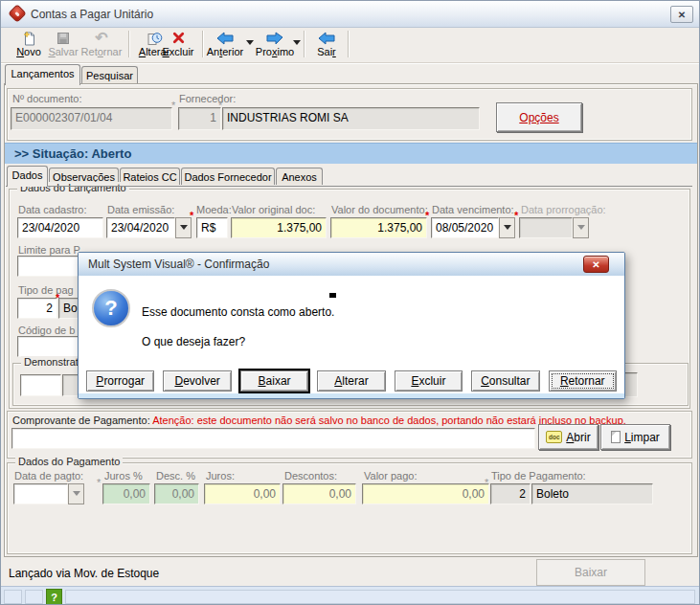 Image resolution: width=700 pixels, height=605 pixels. What do you see at coordinates (37, 308) in the screenshot?
I see `tipo-pagto-code-field: 2` at bounding box center [37, 308].